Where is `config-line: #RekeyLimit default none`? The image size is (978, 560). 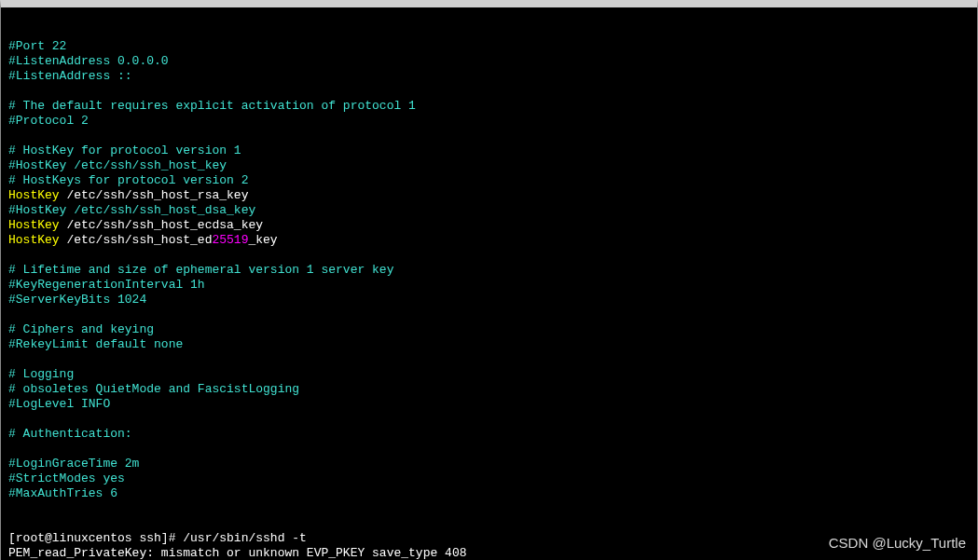 config-line: #RekeyLimit default none is located at coordinates (489, 345).